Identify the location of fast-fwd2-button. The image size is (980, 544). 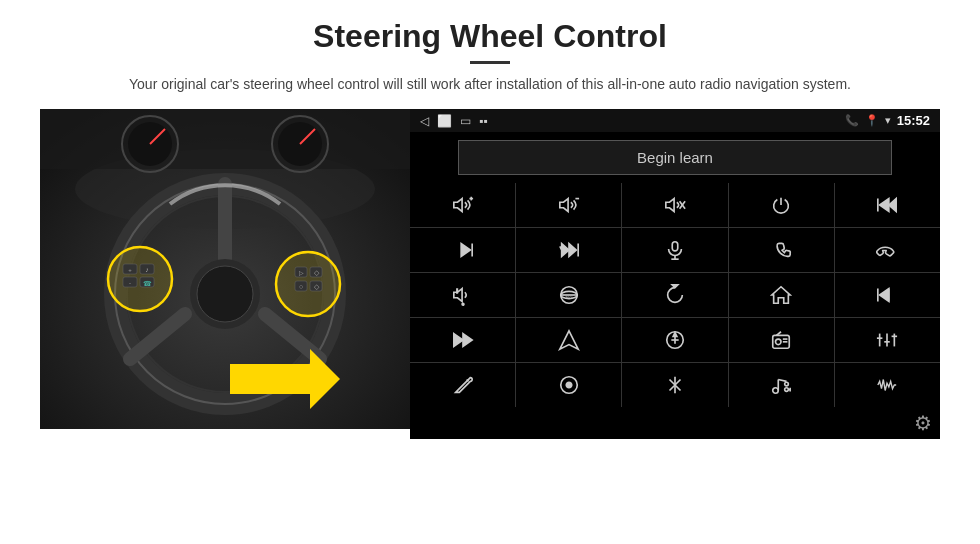
(462, 340).